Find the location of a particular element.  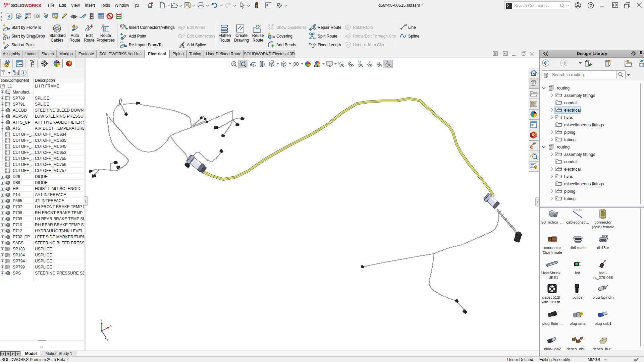

svg-text: SPLICE is located at coordinates (42, 98).